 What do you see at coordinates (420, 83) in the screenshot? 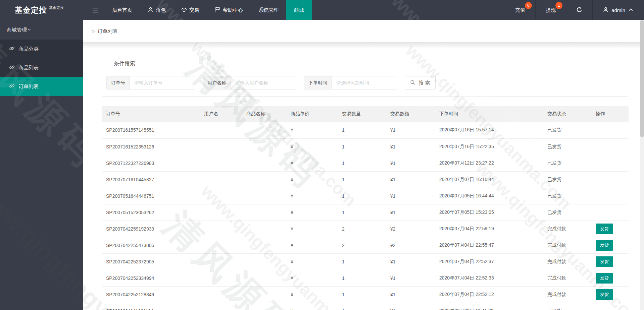
I see `search-button: 搜 索` at bounding box center [420, 83].